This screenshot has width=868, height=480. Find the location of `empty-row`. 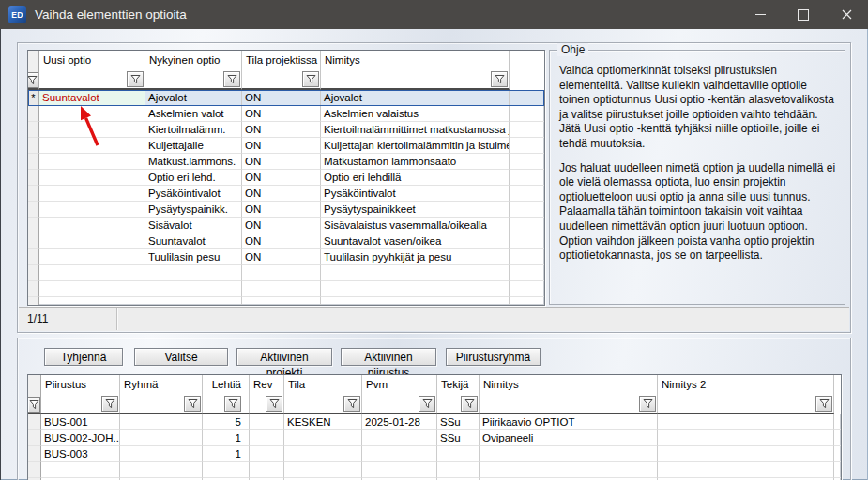

empty-row is located at coordinates (286, 302).